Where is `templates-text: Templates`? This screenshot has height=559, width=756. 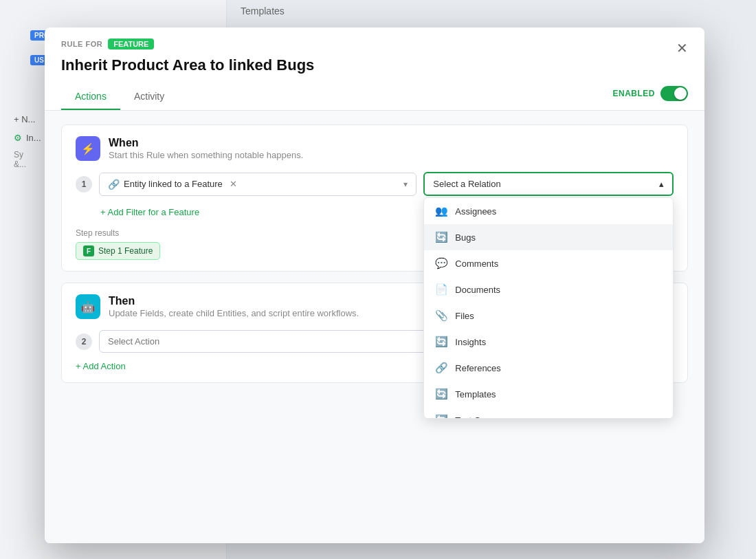 templates-text: Templates is located at coordinates (491, 11).